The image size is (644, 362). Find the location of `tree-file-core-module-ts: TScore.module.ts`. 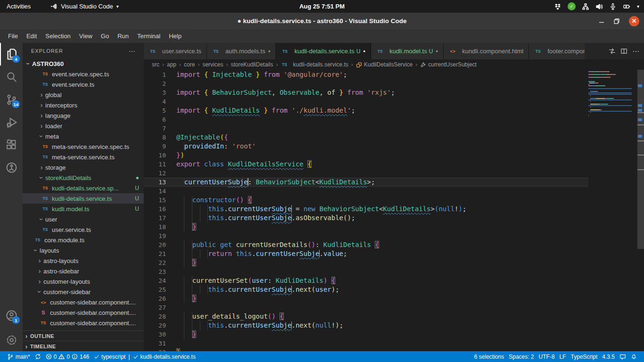

tree-file-core-module-ts: TScore.module.ts is located at coordinates (83, 240).